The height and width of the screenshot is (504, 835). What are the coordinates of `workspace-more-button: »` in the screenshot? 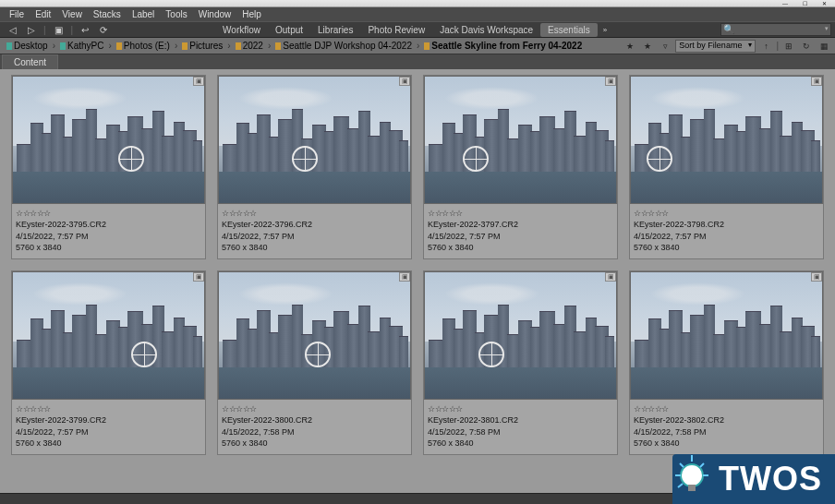 It's located at (605, 30).